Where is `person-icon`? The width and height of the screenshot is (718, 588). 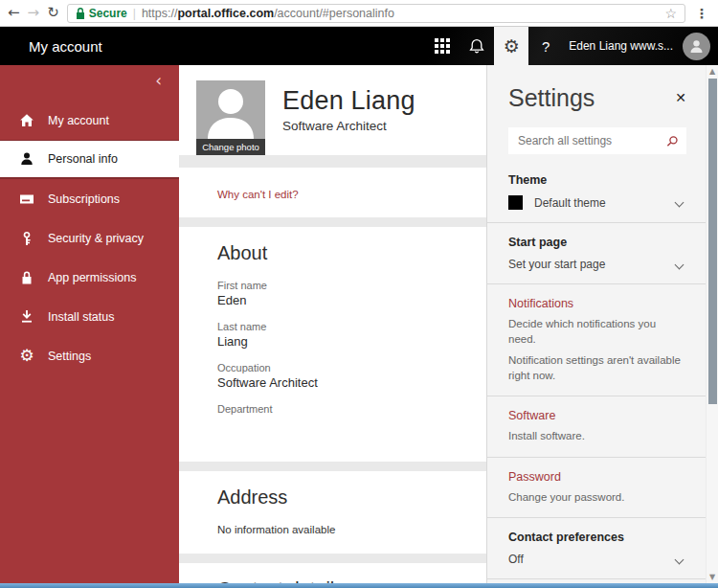 person-icon is located at coordinates (27, 159).